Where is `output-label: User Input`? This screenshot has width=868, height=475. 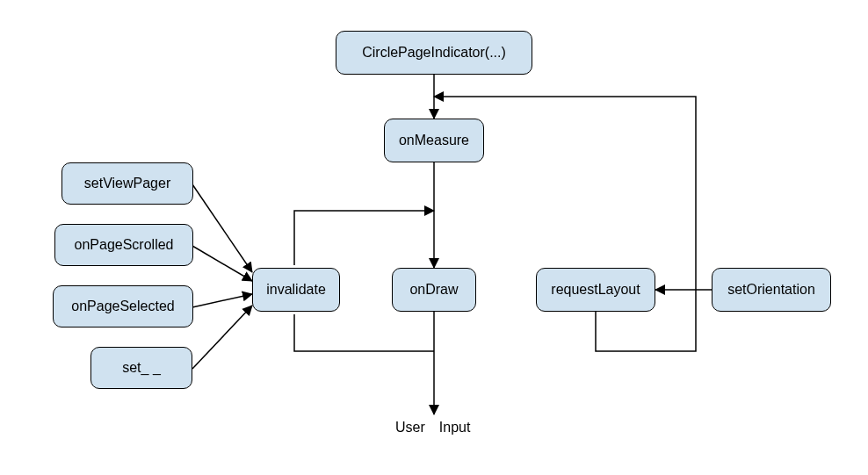 output-label: User Input is located at coordinates (432, 428).